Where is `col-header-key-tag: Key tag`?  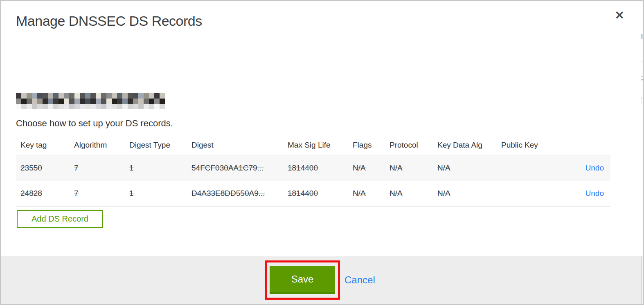 col-header-key-tag: Key tag is located at coordinates (43, 145).